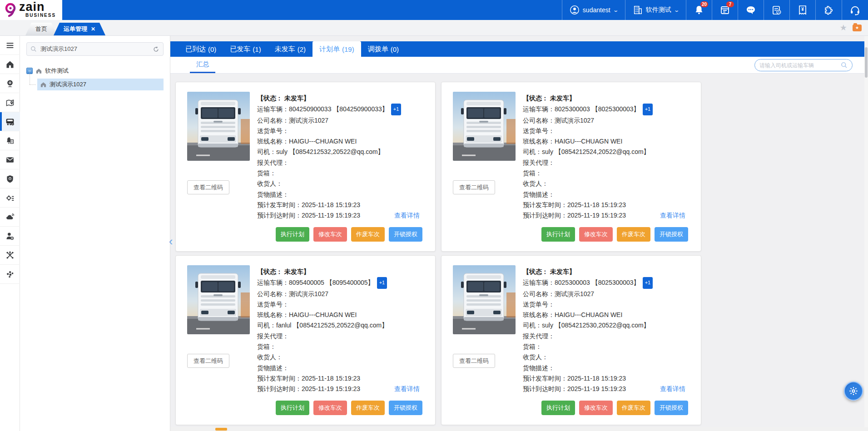  What do you see at coordinates (95, 49) in the screenshot?
I see `tree-search-box` at bounding box center [95, 49].